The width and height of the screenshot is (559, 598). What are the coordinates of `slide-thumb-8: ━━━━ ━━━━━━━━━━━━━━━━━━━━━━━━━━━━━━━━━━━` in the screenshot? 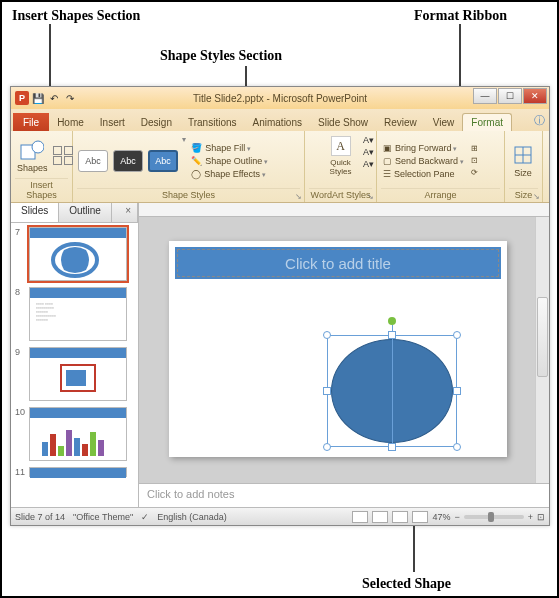 It's located at (78, 314).